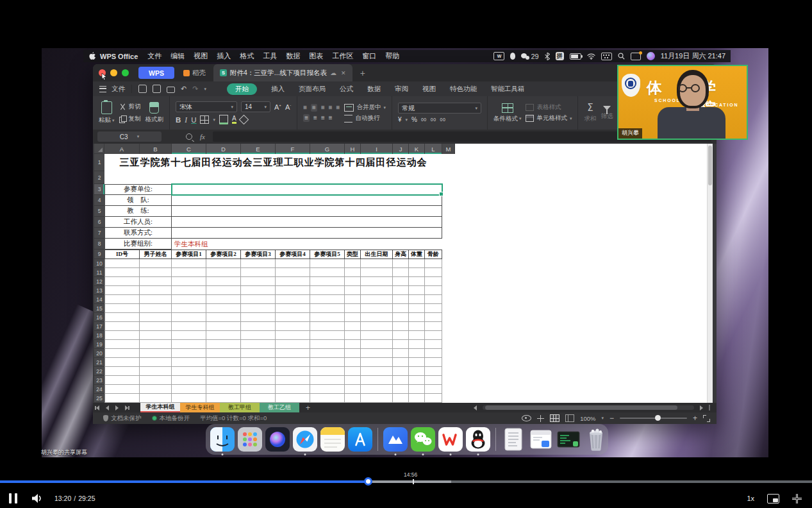  I want to click on align-left-button: ≡, so click(306, 118).